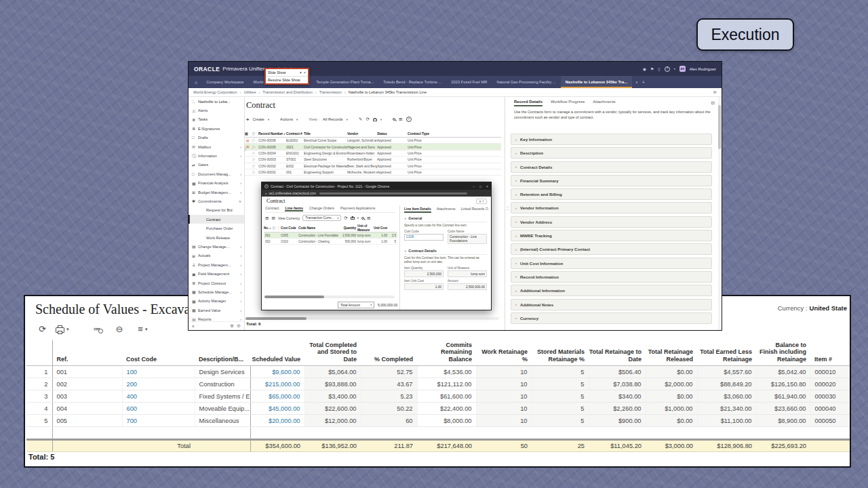 Image resolution: width=868 pixels, height=488 pixels. What do you see at coordinates (216, 174) in the screenshot?
I see `sidebar-item: □ Document Manag... ›` at bounding box center [216, 174].